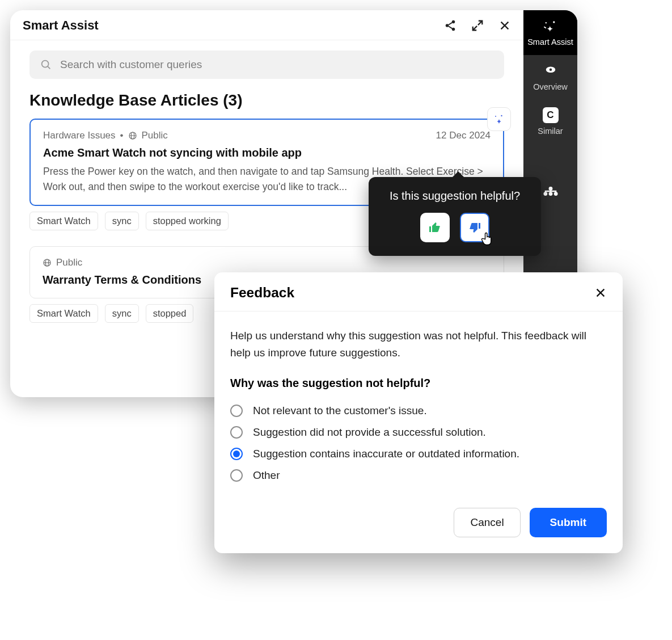 Image resolution: width=672 pixels, height=640 pixels. Describe the element at coordinates (419, 384) in the screenshot. I see `modal-question: Why was the suggestion not helpful?` at that location.